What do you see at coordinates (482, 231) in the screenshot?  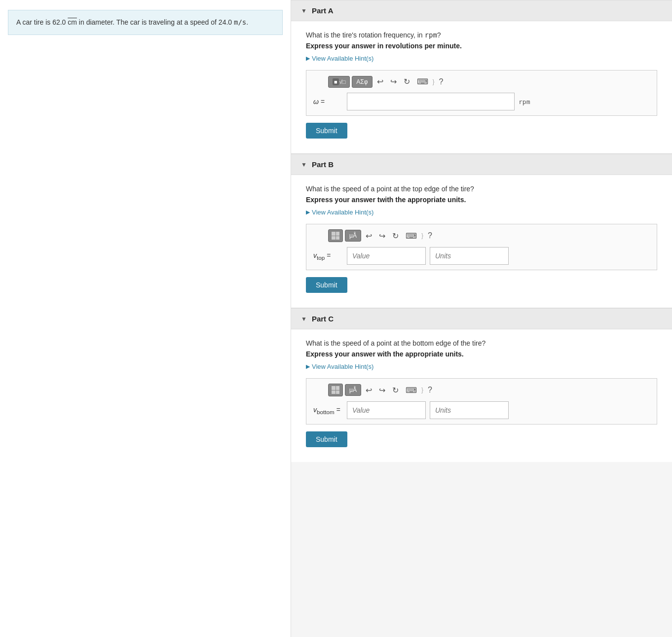 I see `part-b-section: ▼ Part B What is the speed of a point at…` at bounding box center [482, 231].